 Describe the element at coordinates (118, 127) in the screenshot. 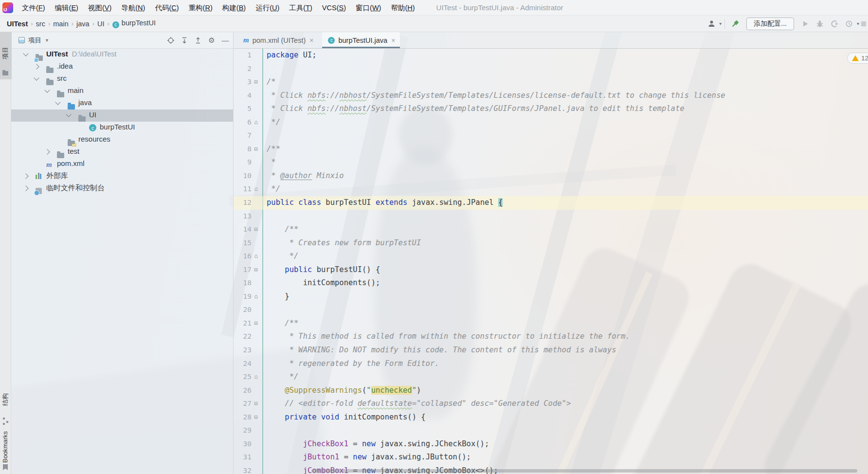

I see `tree-item-label: burpTestUI` at that location.